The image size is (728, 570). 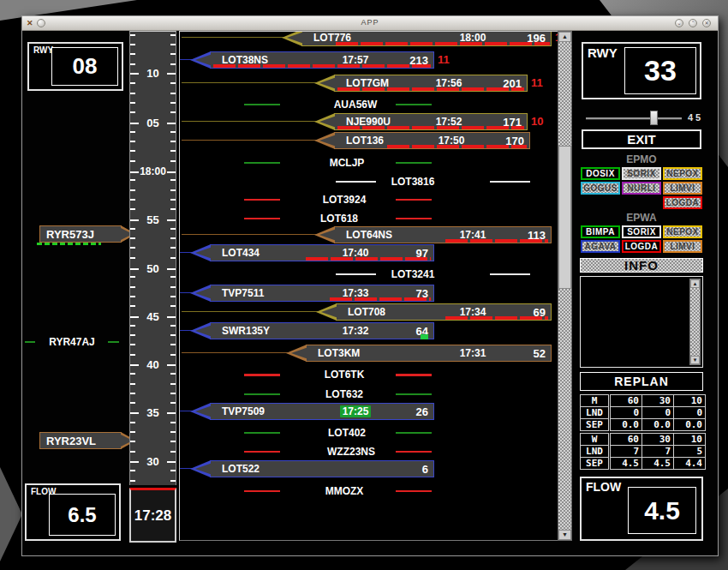 I want to click on scroll-up-icon: ▲, so click(x=565, y=37).